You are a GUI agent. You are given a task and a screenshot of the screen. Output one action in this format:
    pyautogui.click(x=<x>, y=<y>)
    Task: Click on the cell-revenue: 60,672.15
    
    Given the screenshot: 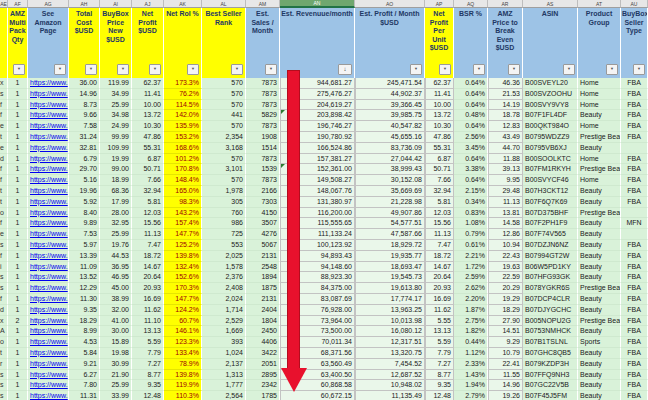 What is the action you would take?
    pyautogui.click(x=318, y=396)
    